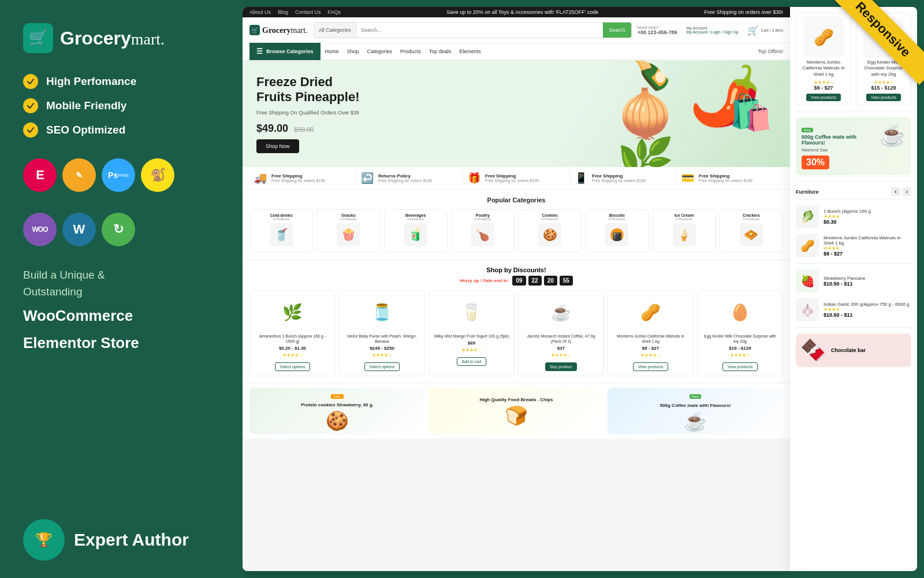  I want to click on logo-icon: 🛒, so click(38, 38).